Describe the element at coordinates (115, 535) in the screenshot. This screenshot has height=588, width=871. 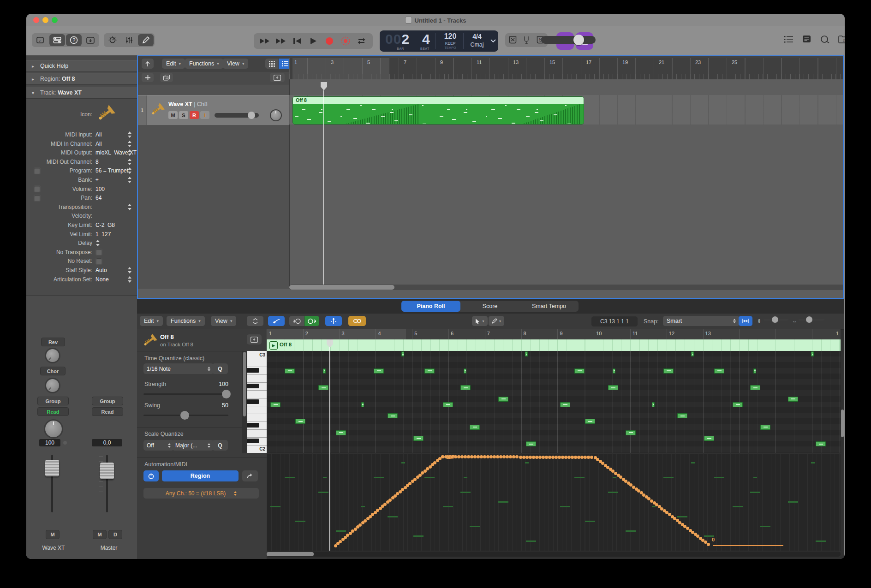
I see `dim-button-2: D` at that location.